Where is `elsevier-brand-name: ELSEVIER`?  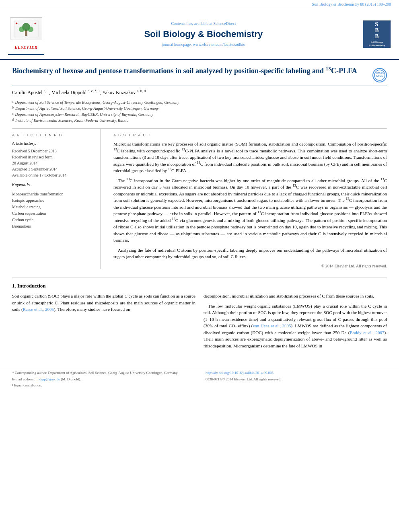
elsevier-brand-name: ELSEVIER is located at coordinates (27, 47).